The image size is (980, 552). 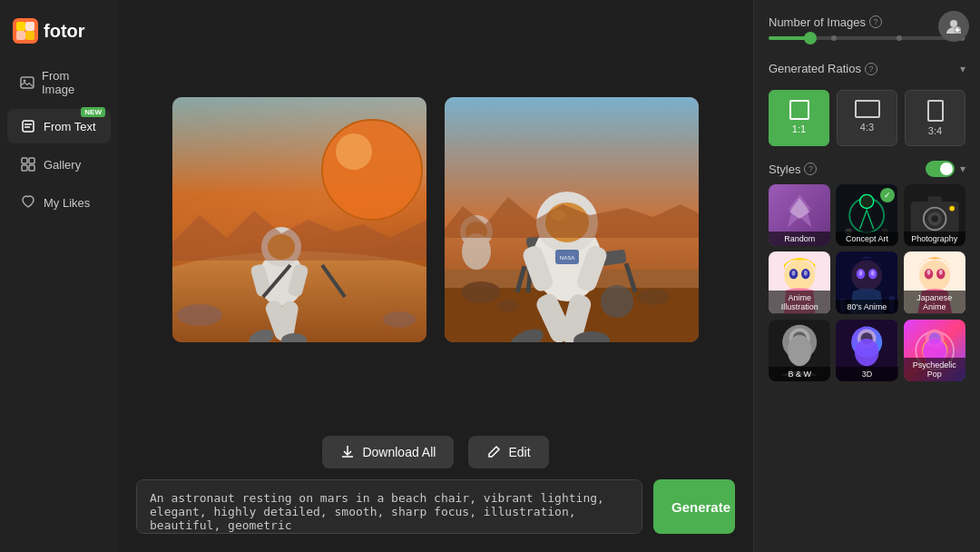 I want to click on edit-button: Edit, so click(x=508, y=452).